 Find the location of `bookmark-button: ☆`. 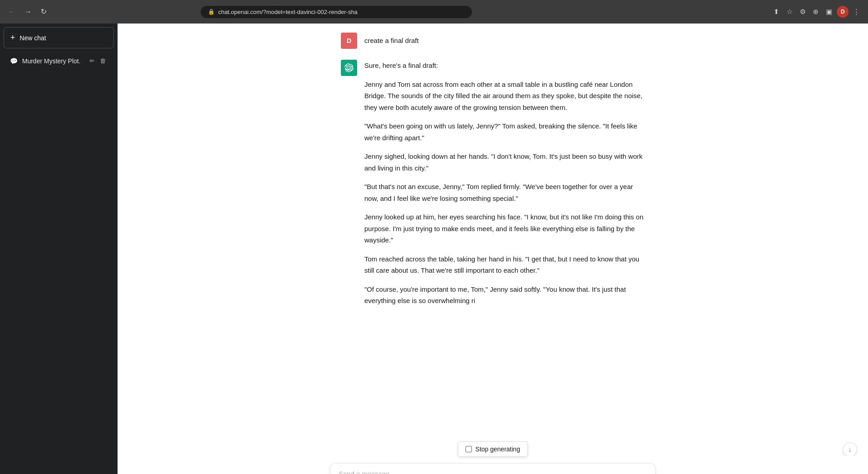

bookmark-button: ☆ is located at coordinates (789, 12).